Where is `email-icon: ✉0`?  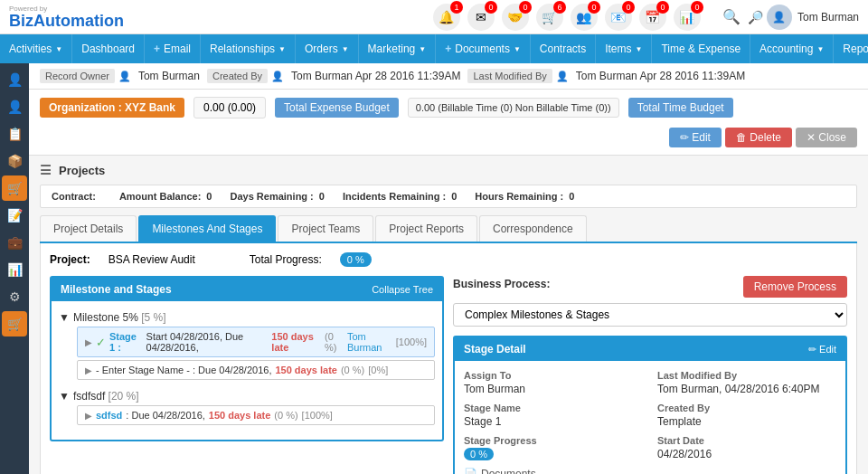 email-icon: ✉0 is located at coordinates (481, 17).